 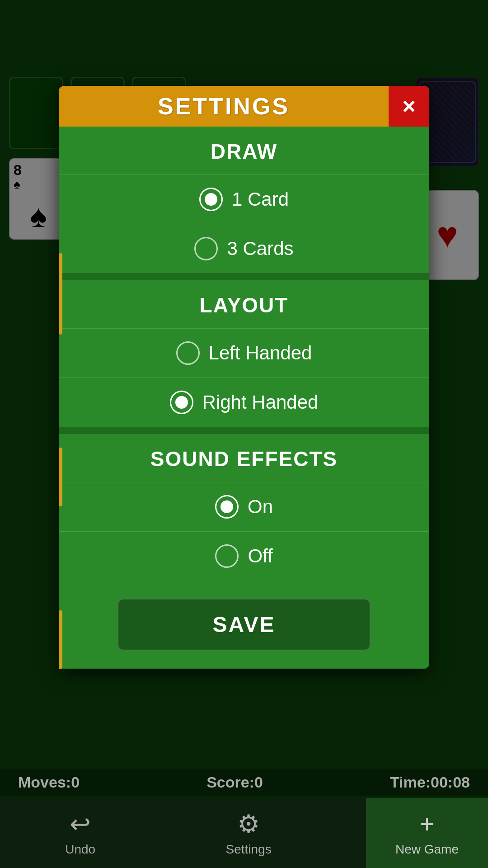 What do you see at coordinates (224, 106) in the screenshot?
I see `modal-title: SETTINGS` at bounding box center [224, 106].